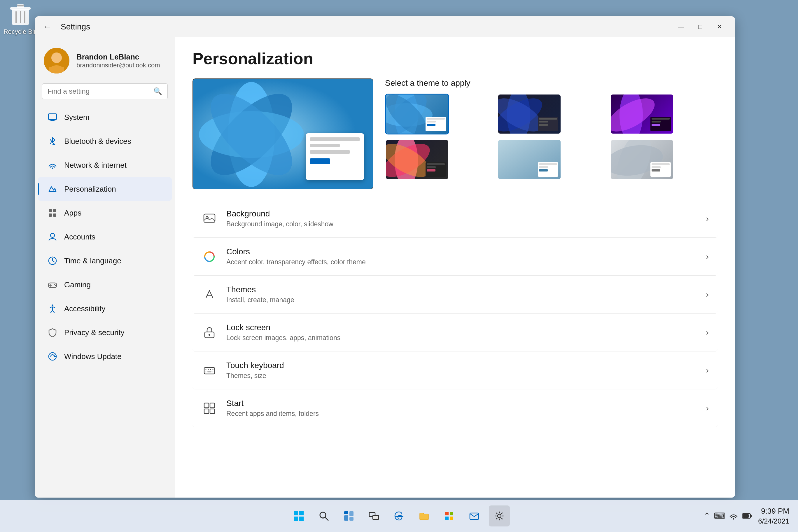 The image size is (798, 532). I want to click on sidebar-item-accessibility: Accessibility, so click(105, 309).